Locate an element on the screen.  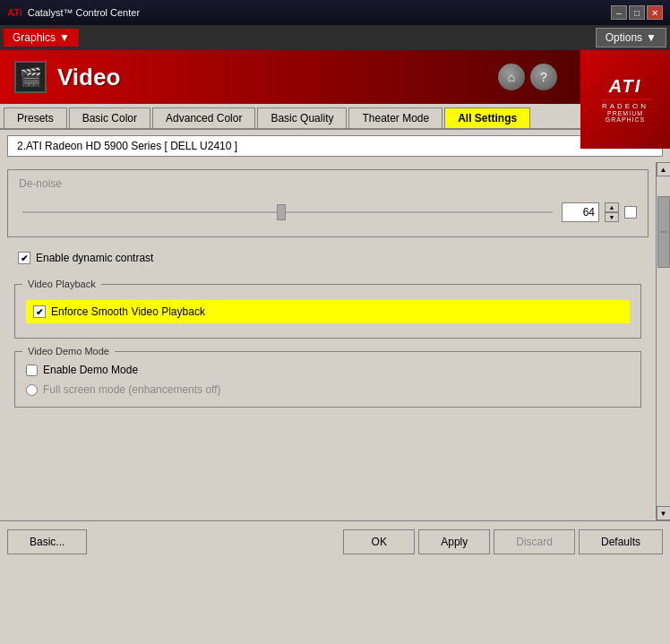
fullscreen-mode-label: Full screen mode (enhancements off) is located at coordinates (133, 390).